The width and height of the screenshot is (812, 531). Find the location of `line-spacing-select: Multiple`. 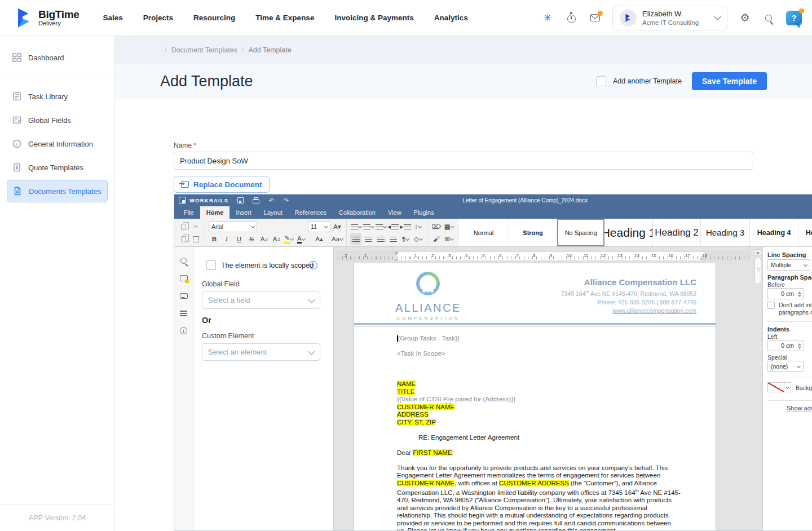

line-spacing-select: Multiple is located at coordinates (789, 265).